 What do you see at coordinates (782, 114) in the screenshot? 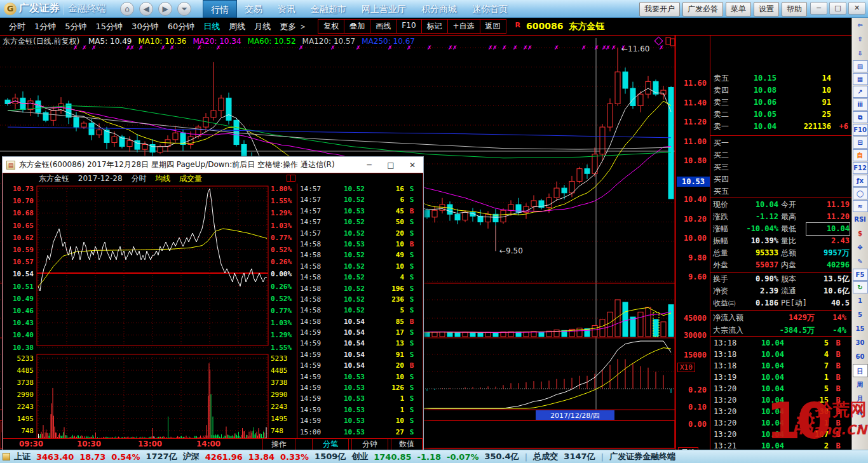
I see `ask-row-2: 卖二10.0525` at bounding box center [782, 114].